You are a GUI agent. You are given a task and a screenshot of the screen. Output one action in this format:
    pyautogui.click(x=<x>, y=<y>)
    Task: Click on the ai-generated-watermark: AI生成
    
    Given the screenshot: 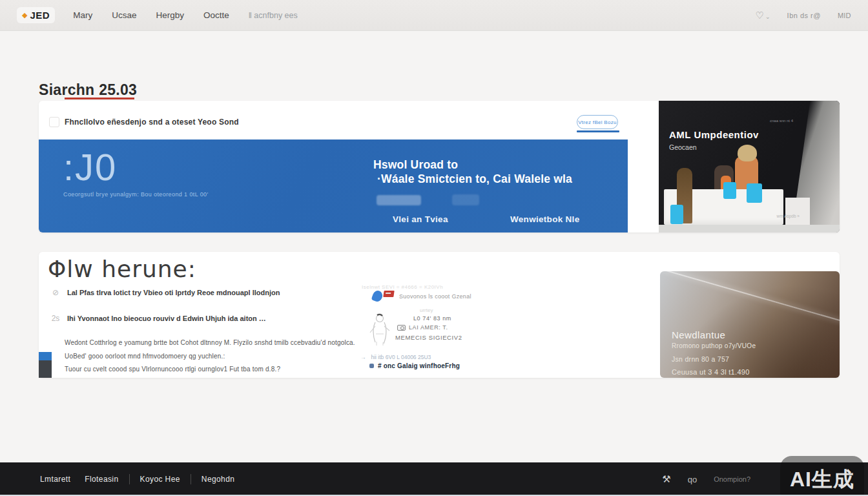 What is the action you would take?
    pyautogui.click(x=822, y=476)
    